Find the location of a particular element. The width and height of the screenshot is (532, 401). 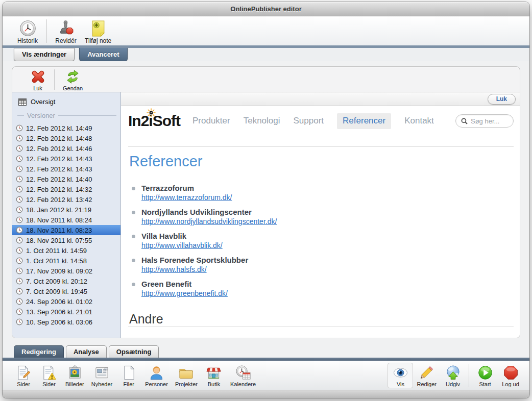

newspaper-icon is located at coordinates (102, 372).